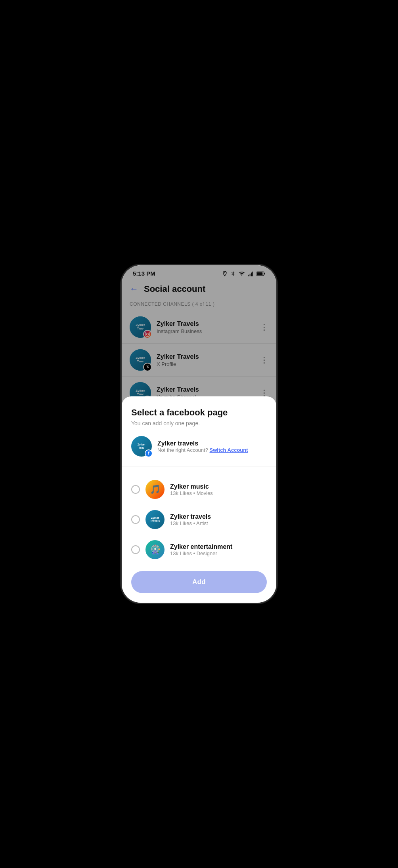  What do you see at coordinates (199, 584) in the screenshot?
I see `add-button-container: Add` at bounding box center [199, 584].